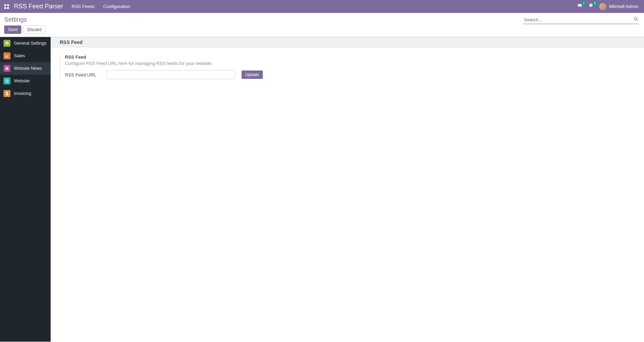 Image resolution: width=644 pixels, height=342 pixels. Describe the element at coordinates (7, 56) in the screenshot. I see `chart-line-icon` at that location.